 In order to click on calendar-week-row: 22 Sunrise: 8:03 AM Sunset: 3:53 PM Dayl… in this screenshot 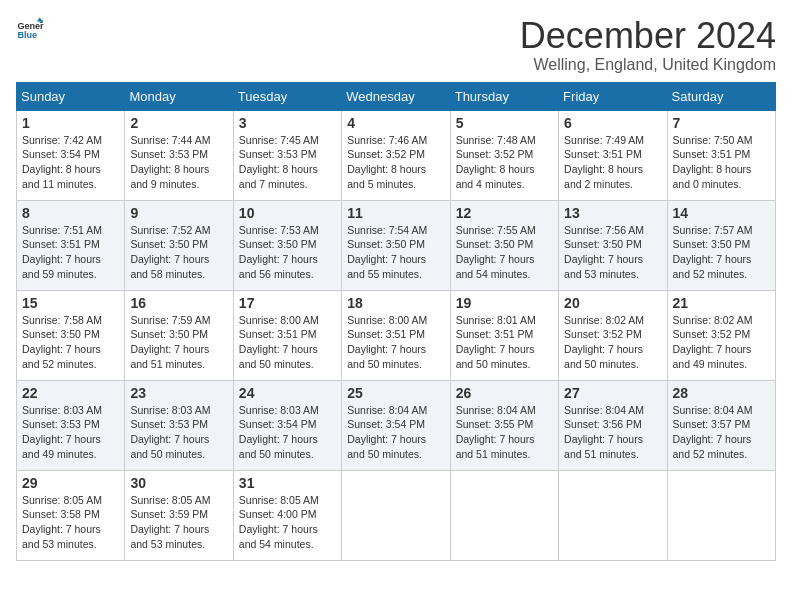, I will do `click(396, 425)`.